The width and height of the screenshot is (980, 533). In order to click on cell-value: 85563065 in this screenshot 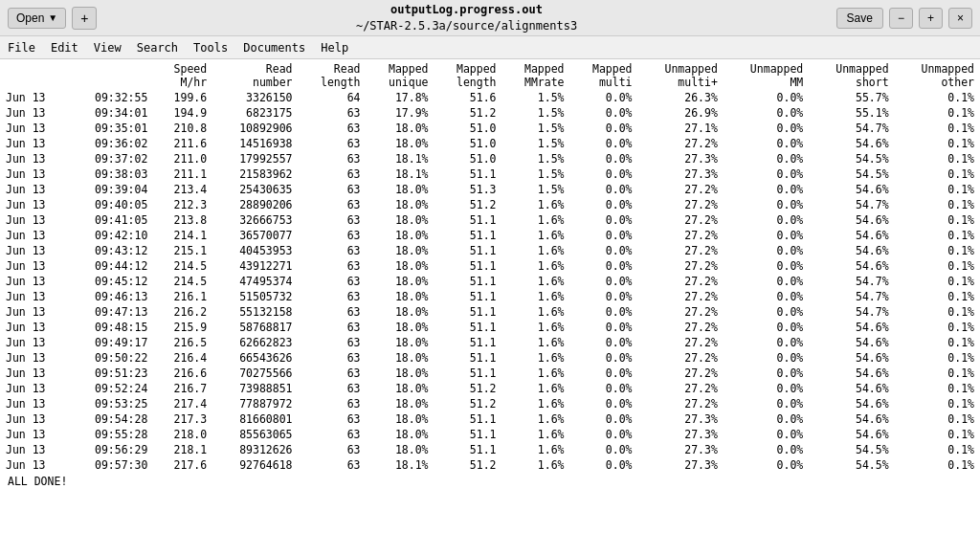, I will do `click(255, 434)`.